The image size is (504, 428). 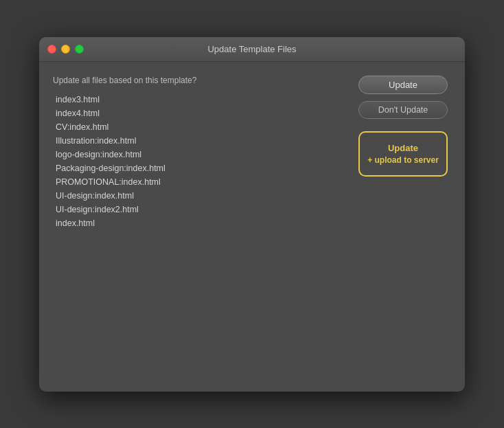 What do you see at coordinates (403, 110) in the screenshot?
I see `dont-update-button: Don't Update` at bounding box center [403, 110].